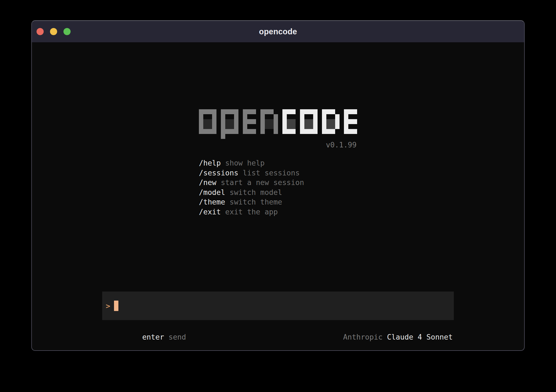 The image size is (556, 392). What do you see at coordinates (108, 306) in the screenshot?
I see `prompt-symbol: >` at bounding box center [108, 306].